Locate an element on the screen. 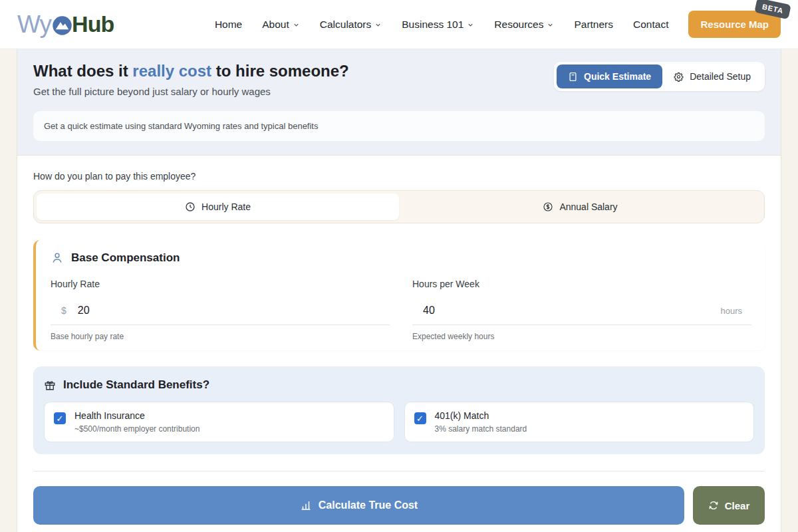  annual-salary-option: Annual Salary is located at coordinates (580, 207).